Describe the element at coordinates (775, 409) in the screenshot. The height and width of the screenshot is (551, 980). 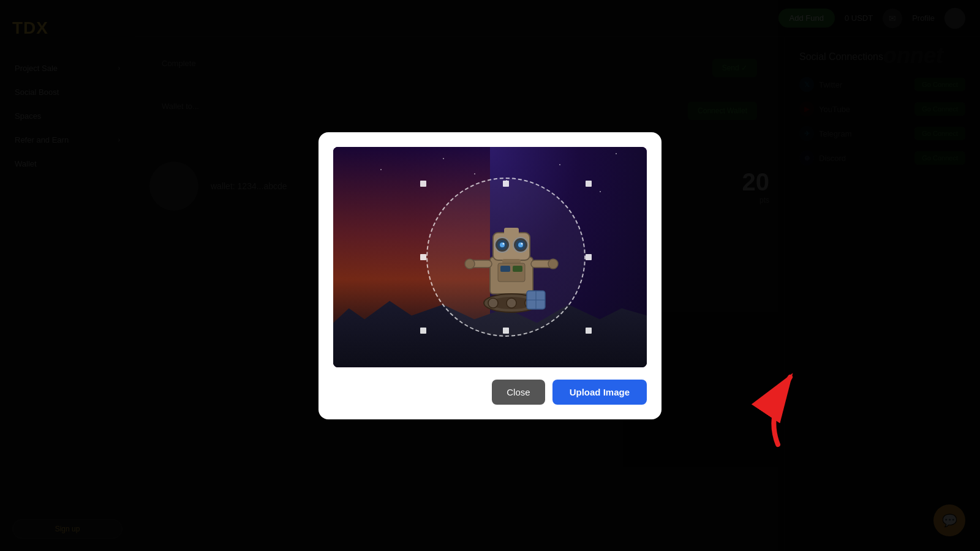
I see `arrow-annotation` at that location.